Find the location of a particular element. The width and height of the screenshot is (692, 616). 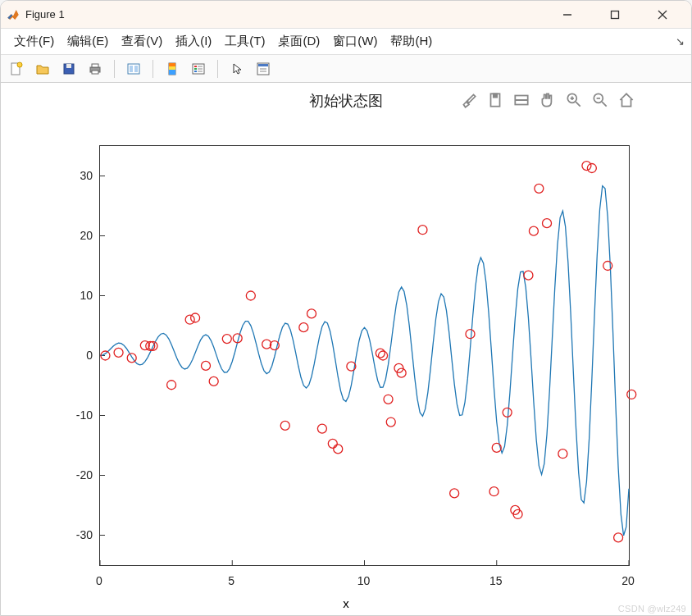

insert-colorbar-button is located at coordinates (172, 69).